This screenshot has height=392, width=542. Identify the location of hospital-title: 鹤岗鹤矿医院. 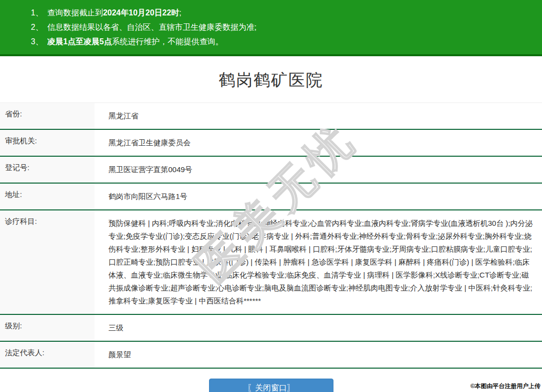
(271, 81).